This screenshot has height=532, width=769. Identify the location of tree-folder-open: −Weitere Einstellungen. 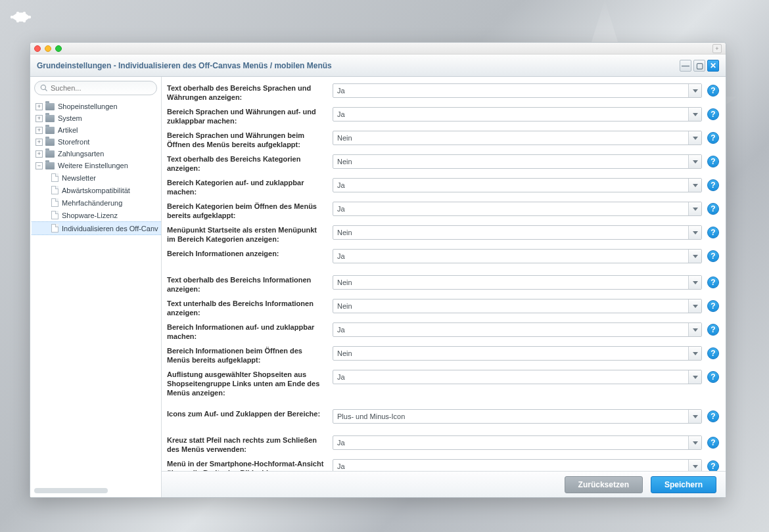
(96, 166).